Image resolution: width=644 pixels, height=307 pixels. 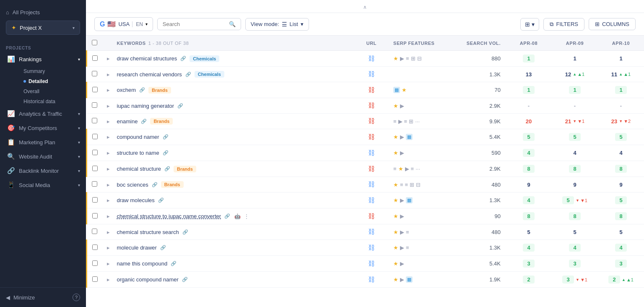 I want to click on ai-icon: 🤖, so click(x=237, y=216).